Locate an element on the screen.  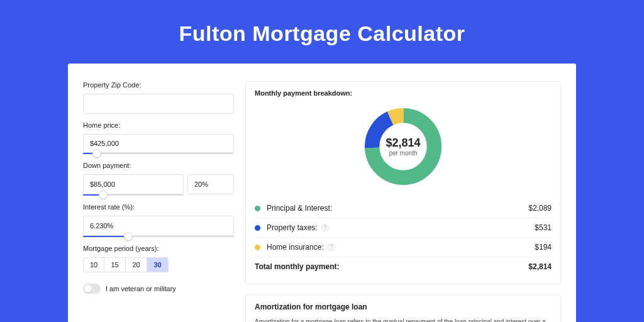
rate-slider is located at coordinates (158, 236).